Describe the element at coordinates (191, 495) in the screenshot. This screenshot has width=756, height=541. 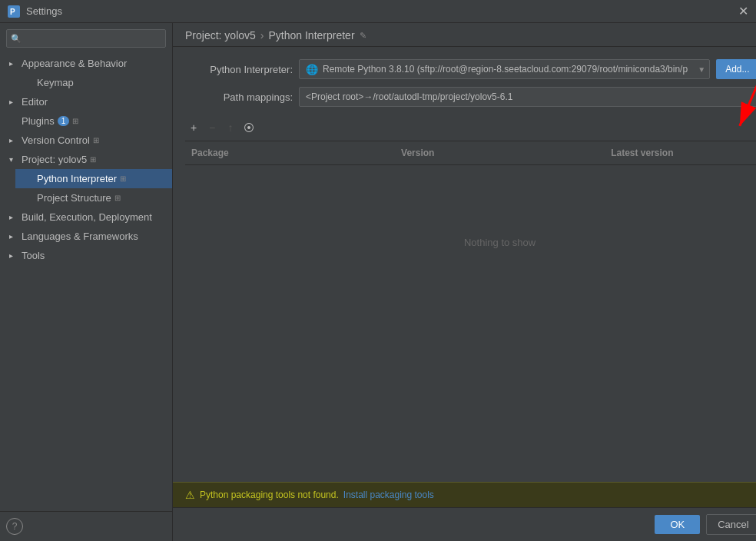
I see `warning-icon: ⚠` at that location.